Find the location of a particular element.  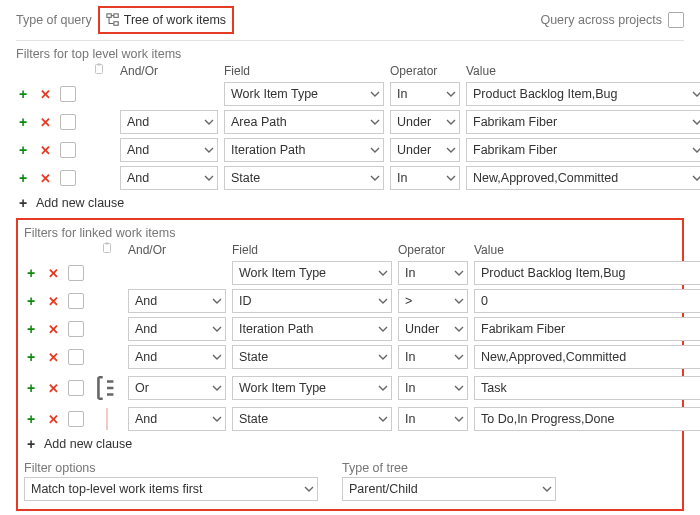

clause-value: To Do,In Progress,Done is located at coordinates (548, 419).